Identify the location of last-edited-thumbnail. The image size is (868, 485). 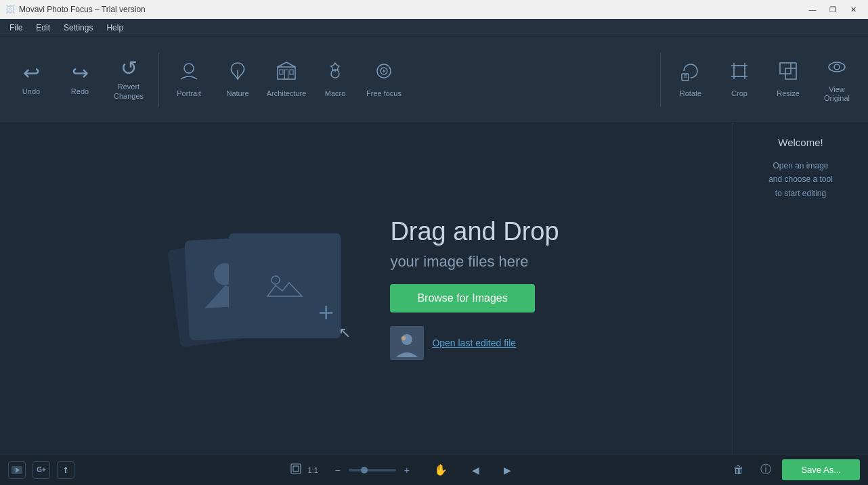
(407, 343).